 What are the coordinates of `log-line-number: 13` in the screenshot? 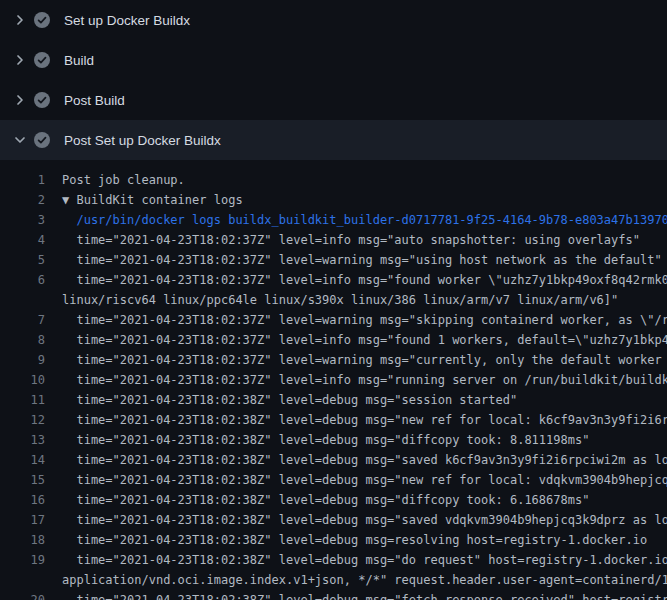 It's located at (22, 440).